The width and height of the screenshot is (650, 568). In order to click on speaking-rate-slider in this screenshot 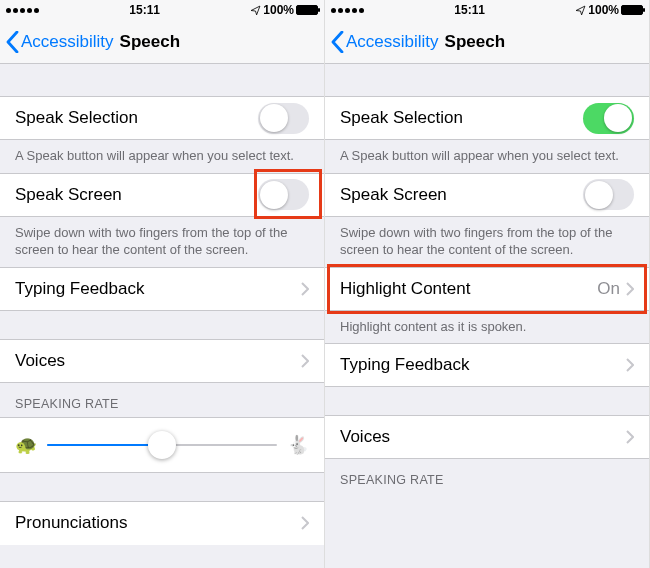, I will do `click(162, 445)`.